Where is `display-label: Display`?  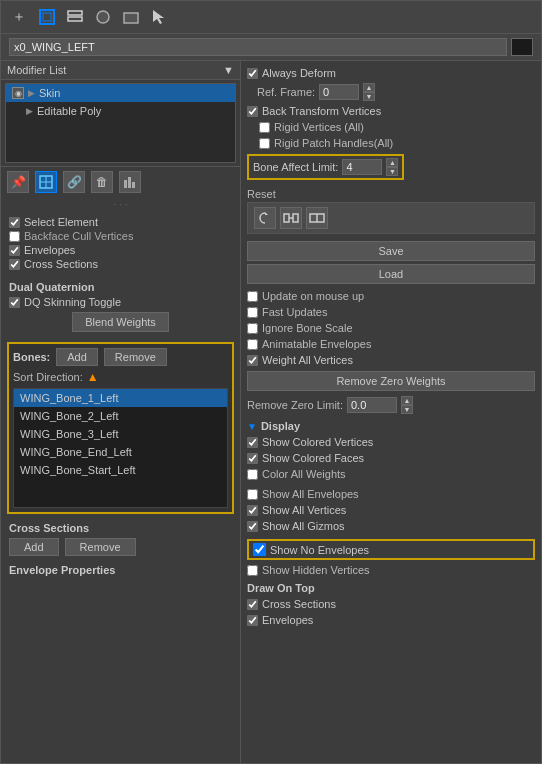 display-label: Display is located at coordinates (280, 426).